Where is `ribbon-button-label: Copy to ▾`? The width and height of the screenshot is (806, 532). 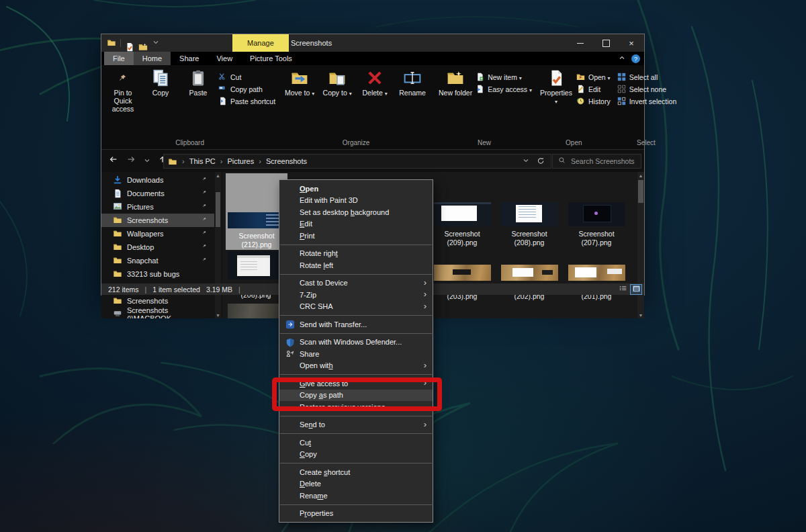 ribbon-button-label: Copy to ▾ is located at coordinates (337, 93).